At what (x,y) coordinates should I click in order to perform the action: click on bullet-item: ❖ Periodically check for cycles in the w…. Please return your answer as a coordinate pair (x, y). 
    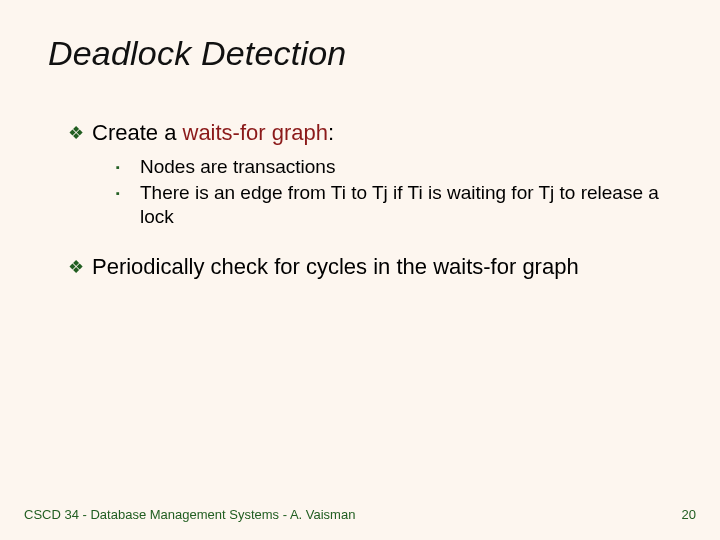
    Looking at the image, I should click on (370, 267).